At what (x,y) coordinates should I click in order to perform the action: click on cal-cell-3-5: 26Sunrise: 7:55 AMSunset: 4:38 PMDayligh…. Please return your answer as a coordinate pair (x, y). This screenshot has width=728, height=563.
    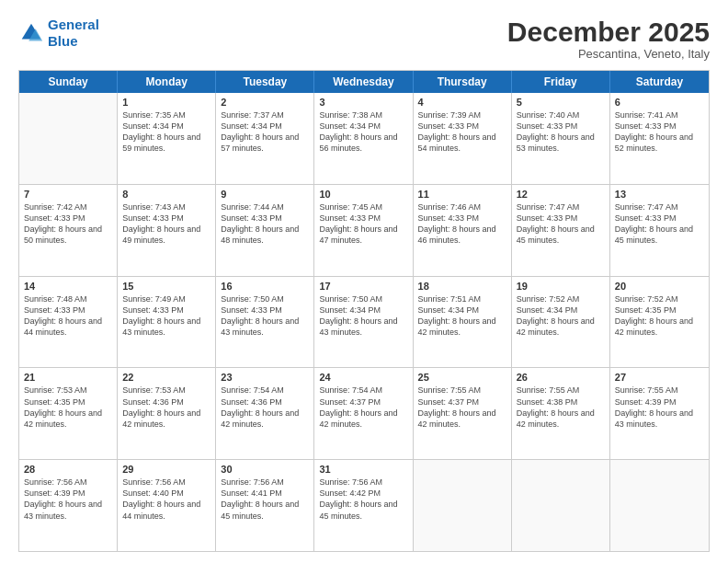
    Looking at the image, I should click on (561, 414).